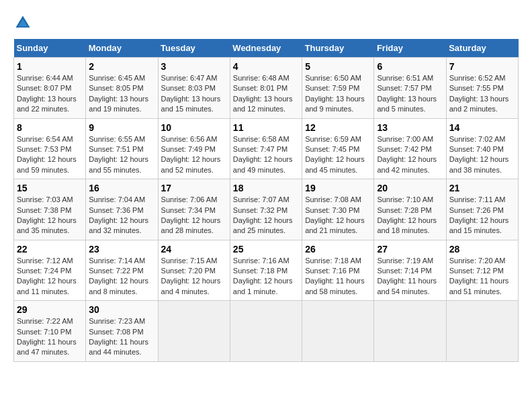  What do you see at coordinates (338, 94) in the screenshot?
I see `day-info: Sunrise: 6:50 AMSunset: 7:59 PMDaylight:…` at bounding box center [338, 94].